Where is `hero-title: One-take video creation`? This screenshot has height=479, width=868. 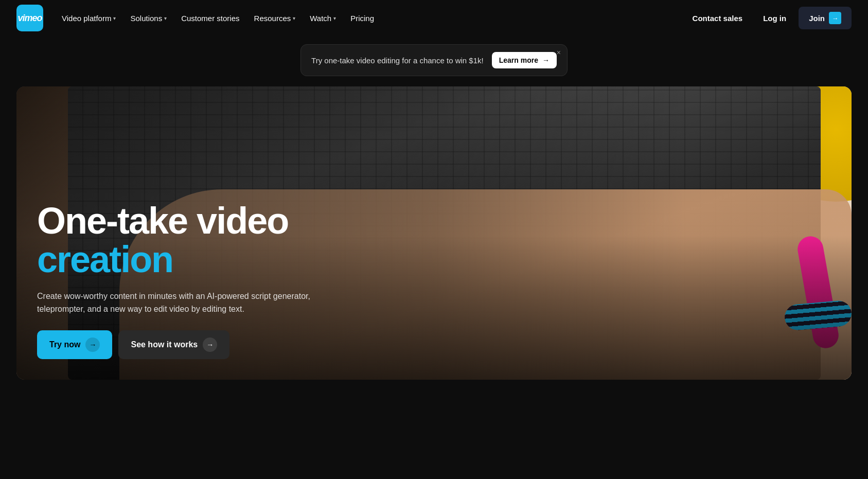
hero-title: One-take video creation is located at coordinates (176, 241).